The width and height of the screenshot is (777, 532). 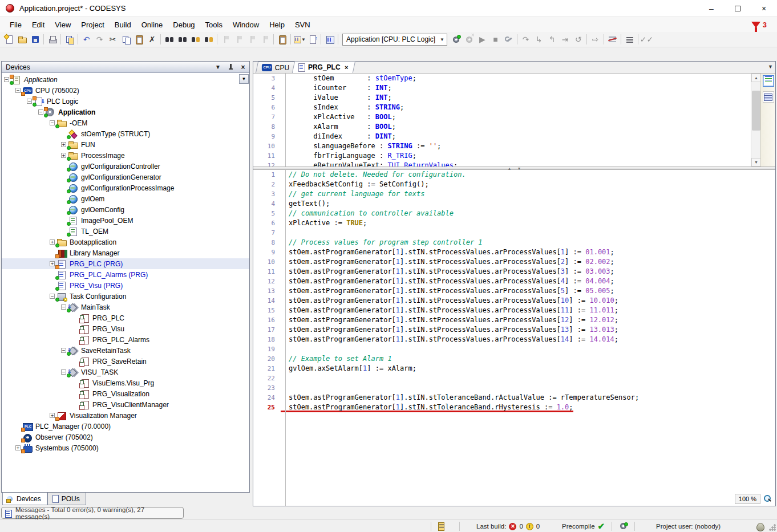 What do you see at coordinates (169, 40) in the screenshot?
I see `find-button` at bounding box center [169, 40].